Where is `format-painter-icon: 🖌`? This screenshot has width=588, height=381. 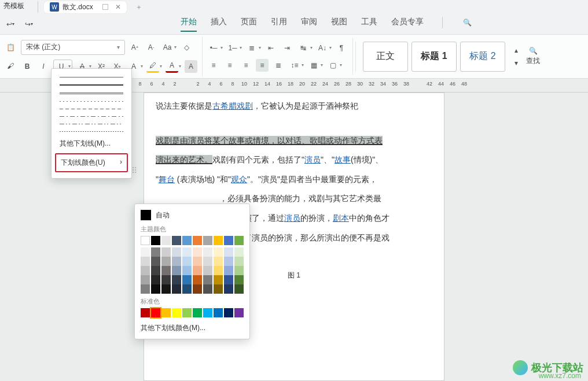 format-painter-icon: 🖌 is located at coordinates (10, 66).